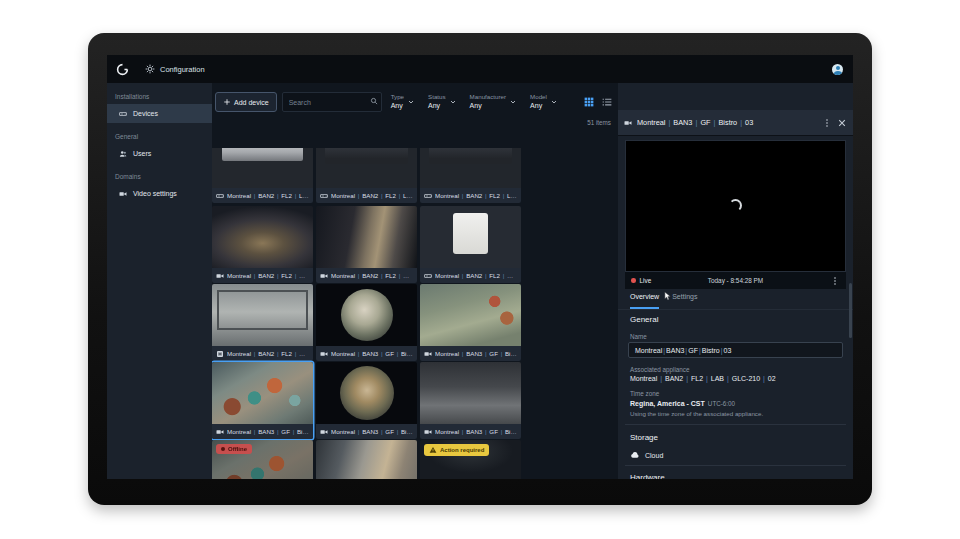 The height and width of the screenshot is (539, 960). What do you see at coordinates (599, 122) in the screenshot?
I see `items-count: 51 items` at bounding box center [599, 122].